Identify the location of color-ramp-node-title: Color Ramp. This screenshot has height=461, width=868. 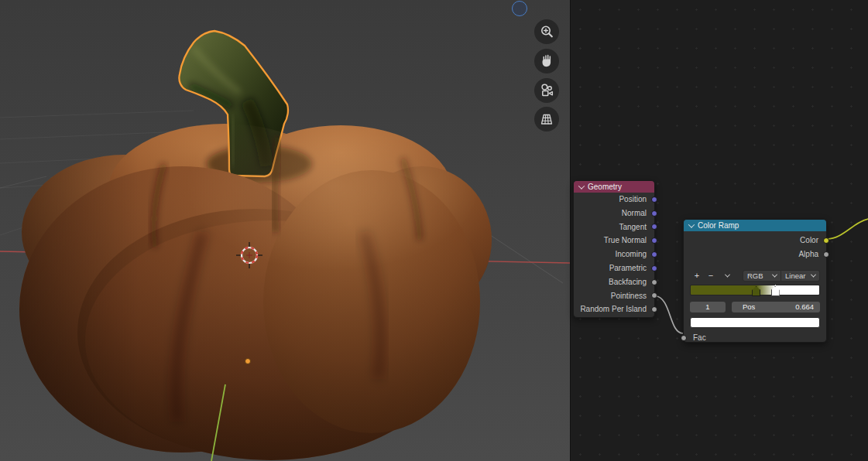
(719, 226).